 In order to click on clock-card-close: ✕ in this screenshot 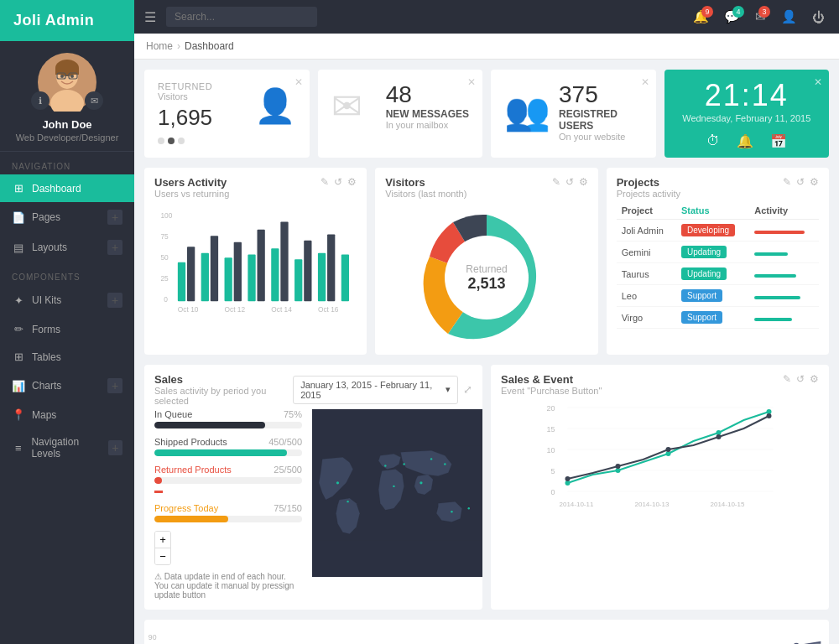, I will do `click(818, 82)`.